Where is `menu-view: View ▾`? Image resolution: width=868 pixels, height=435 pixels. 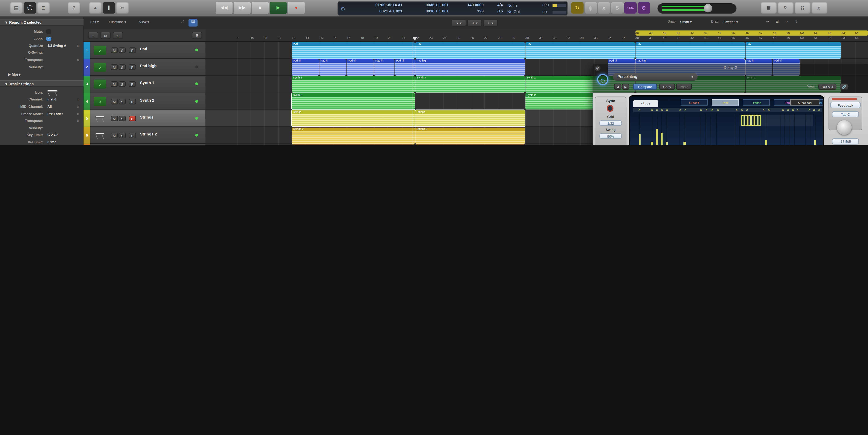 menu-view: View ▾ is located at coordinates (144, 22).